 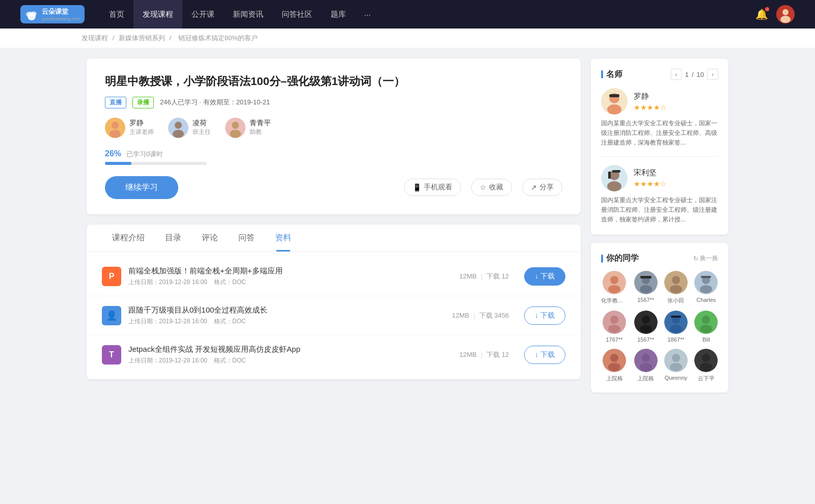 I want to click on nav-item-more: ···, so click(x=368, y=14).